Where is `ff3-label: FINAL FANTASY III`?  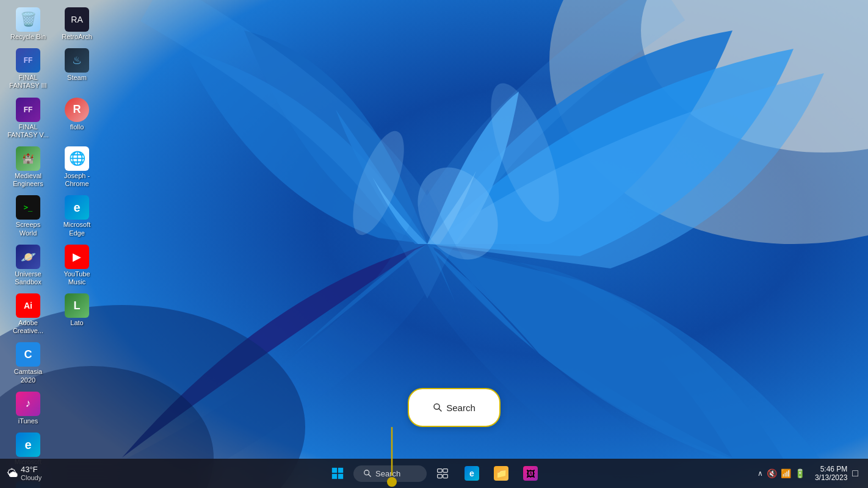
ff3-label: FINAL FANTASY III is located at coordinates (28, 82).